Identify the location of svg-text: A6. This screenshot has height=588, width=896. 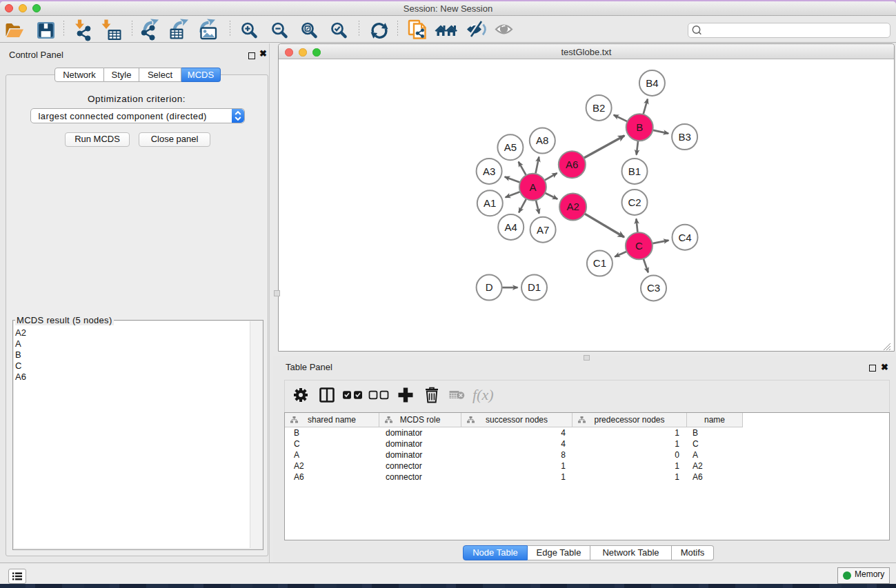
(572, 164).